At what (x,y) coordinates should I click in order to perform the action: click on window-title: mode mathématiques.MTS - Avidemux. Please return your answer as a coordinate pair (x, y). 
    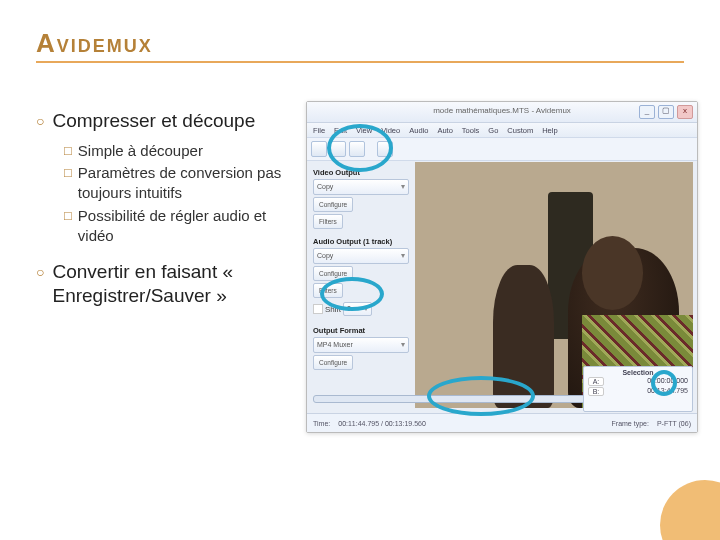
    Looking at the image, I should click on (502, 110).